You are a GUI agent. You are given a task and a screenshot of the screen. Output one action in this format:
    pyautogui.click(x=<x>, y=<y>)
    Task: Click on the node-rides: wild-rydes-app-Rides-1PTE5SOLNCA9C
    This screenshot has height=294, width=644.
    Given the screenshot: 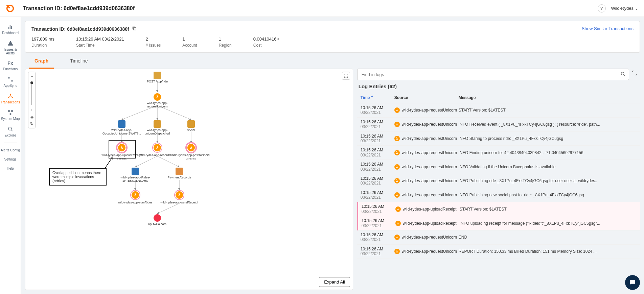 What is the action you would take?
    pyautogui.click(x=135, y=175)
    